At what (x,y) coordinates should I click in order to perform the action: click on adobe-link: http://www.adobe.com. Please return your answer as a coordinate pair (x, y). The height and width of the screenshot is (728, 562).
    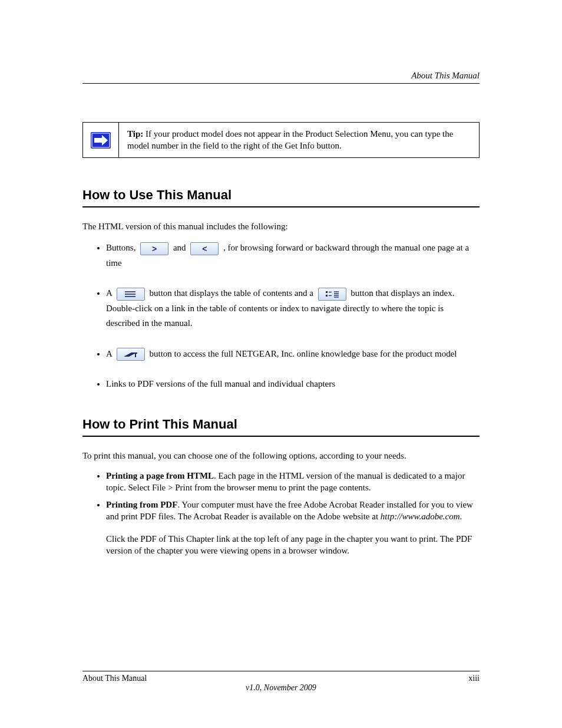
    Looking at the image, I should click on (421, 516).